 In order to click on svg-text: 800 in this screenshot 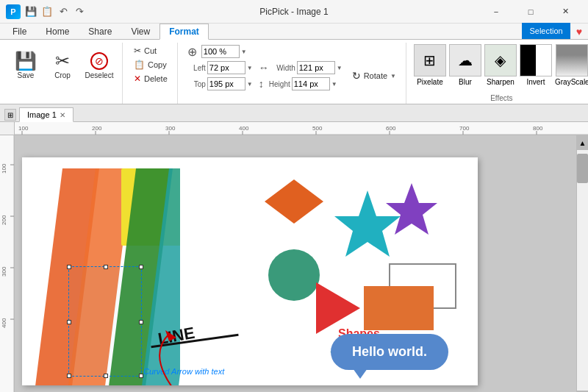, I will do `click(538, 128)`.